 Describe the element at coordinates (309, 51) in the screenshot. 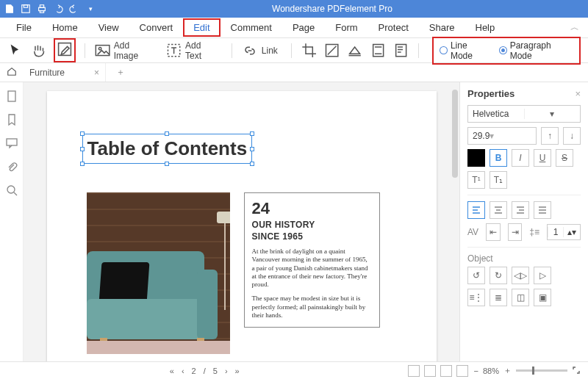

I see `crop-icon` at that location.